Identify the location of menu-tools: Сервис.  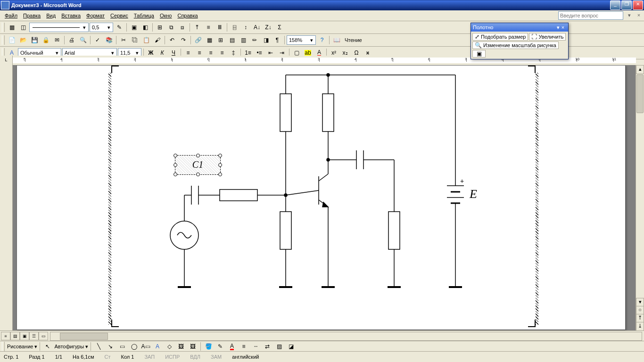
(119, 16).